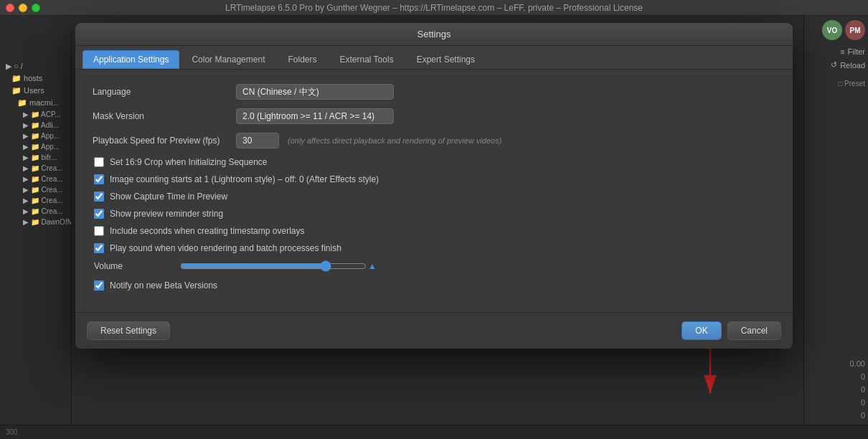 This screenshot has width=868, height=439. Describe the element at coordinates (137, 266) in the screenshot. I see `volume-label: Volume` at that location.